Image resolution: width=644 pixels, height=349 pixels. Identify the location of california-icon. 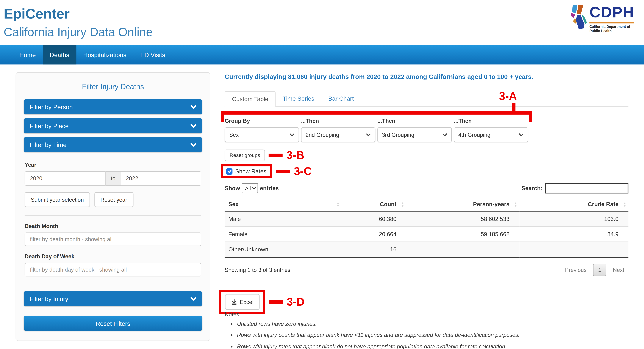
(579, 17).